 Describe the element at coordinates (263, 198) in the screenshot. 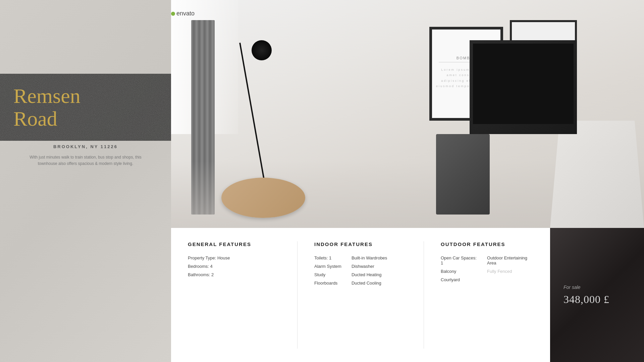

I see `coffee-table` at that location.